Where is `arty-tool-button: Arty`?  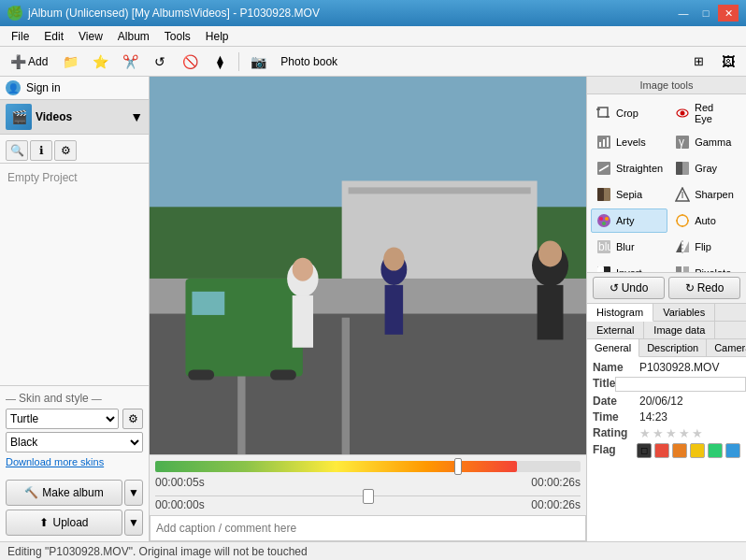 arty-tool-button: Arty is located at coordinates (629, 221).